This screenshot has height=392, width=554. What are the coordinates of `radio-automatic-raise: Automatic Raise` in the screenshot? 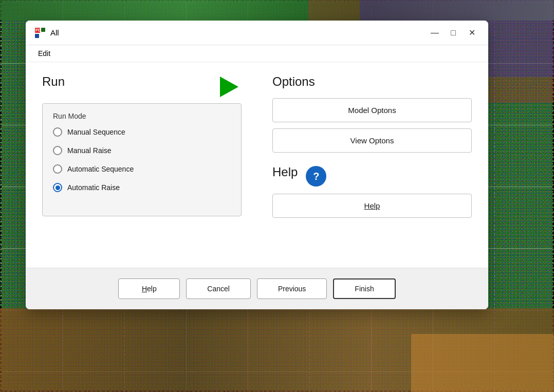 It's located at (142, 188).